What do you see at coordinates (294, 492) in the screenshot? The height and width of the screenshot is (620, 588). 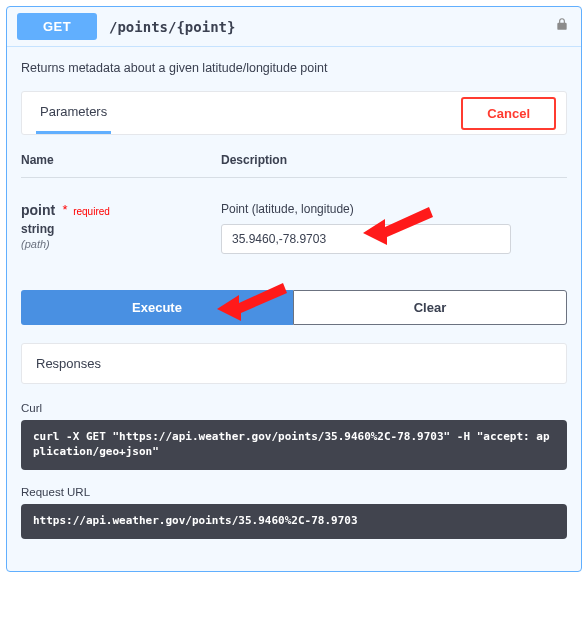 I see `request-url-label: Request URL` at bounding box center [294, 492].